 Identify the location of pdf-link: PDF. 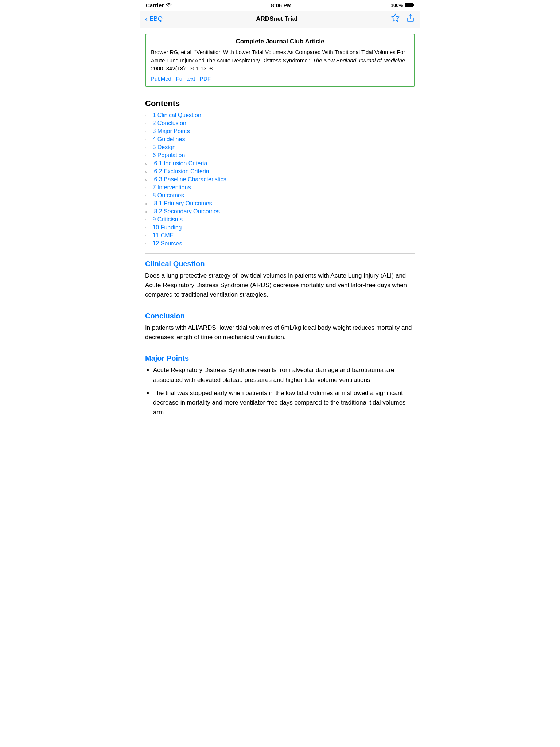
(205, 79).